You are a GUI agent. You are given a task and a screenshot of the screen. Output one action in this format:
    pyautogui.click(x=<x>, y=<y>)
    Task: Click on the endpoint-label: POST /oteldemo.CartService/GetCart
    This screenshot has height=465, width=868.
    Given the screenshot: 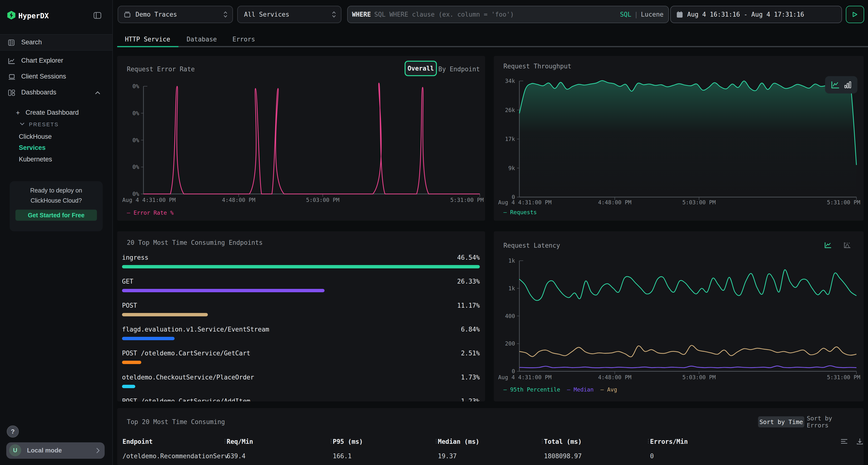 What is the action you would take?
    pyautogui.click(x=186, y=353)
    